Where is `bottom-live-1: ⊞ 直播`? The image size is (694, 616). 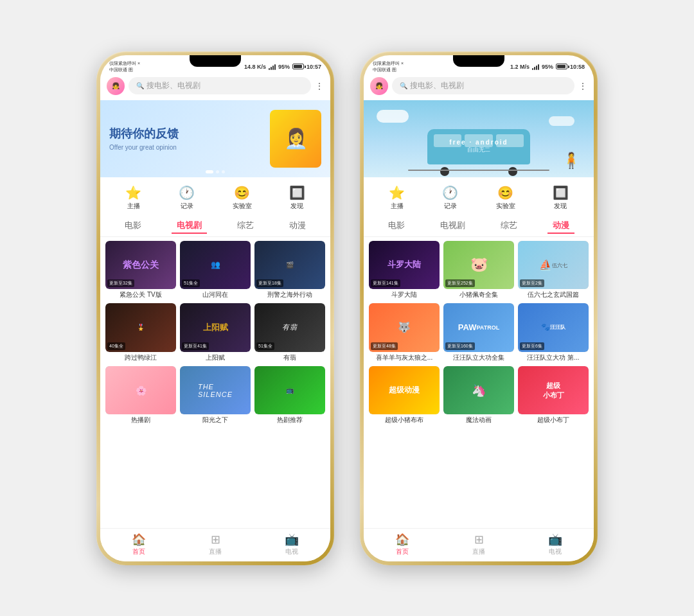
bottom-live-1: ⊞ 直播 is located at coordinates (215, 545).